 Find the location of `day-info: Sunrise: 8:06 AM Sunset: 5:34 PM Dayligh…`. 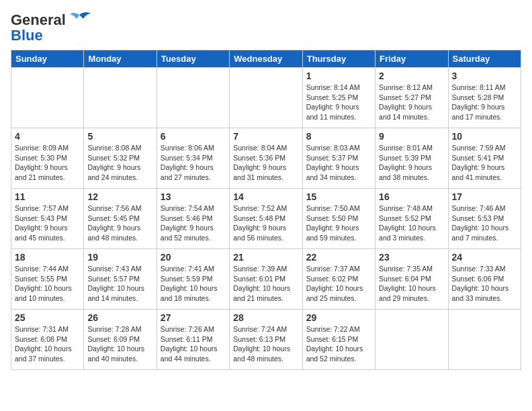

day-info: Sunrise: 8:06 AM Sunset: 5:34 PM Dayligh… is located at coordinates (193, 163).